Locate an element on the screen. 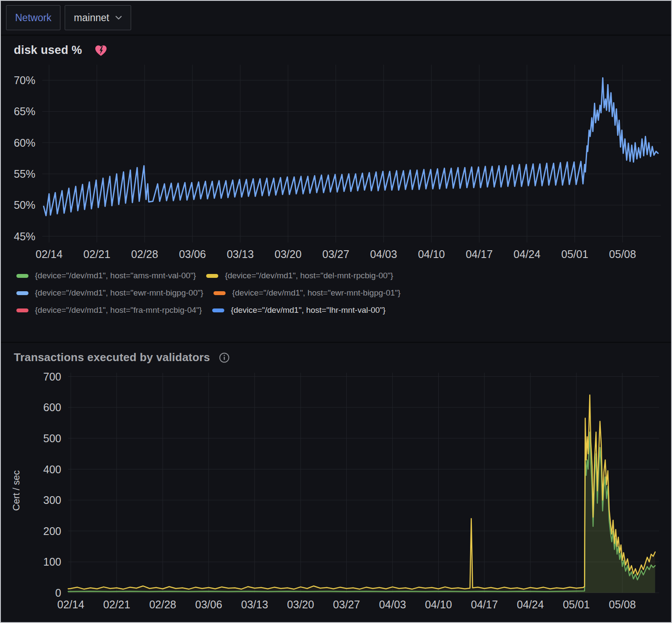 This screenshot has height=623, width=672. legend-label: {device="/dev/md1", host="ams-mnt-val-00… is located at coordinates (116, 276).